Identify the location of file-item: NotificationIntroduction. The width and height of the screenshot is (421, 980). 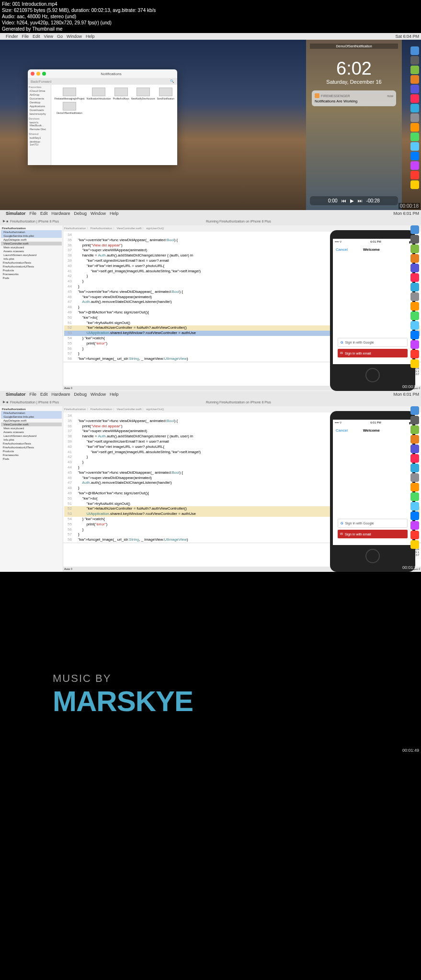
(99, 94).